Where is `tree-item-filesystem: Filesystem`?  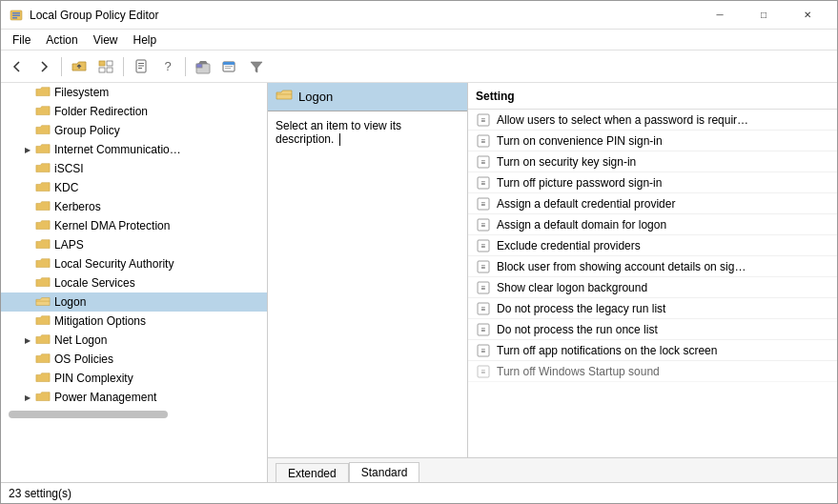 tree-item-filesystem: Filesystem is located at coordinates (133, 92).